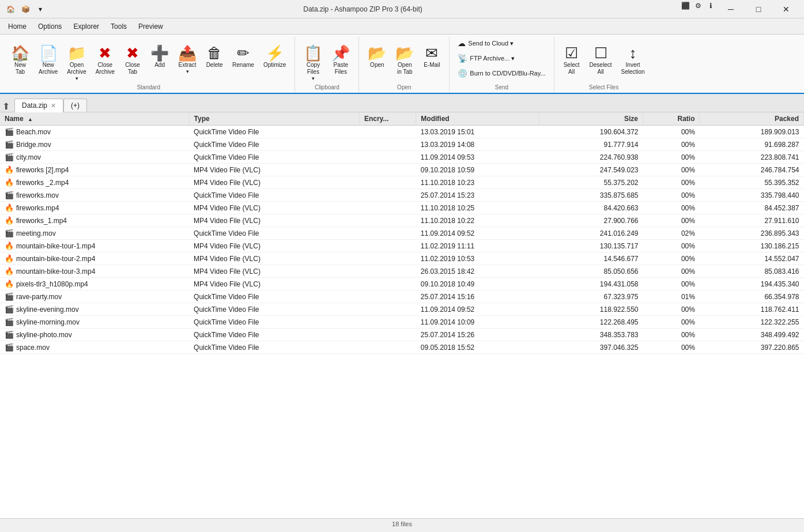 The width and height of the screenshot is (804, 532). I want to click on select-all-button: ☑ SelectAll, so click(572, 62).